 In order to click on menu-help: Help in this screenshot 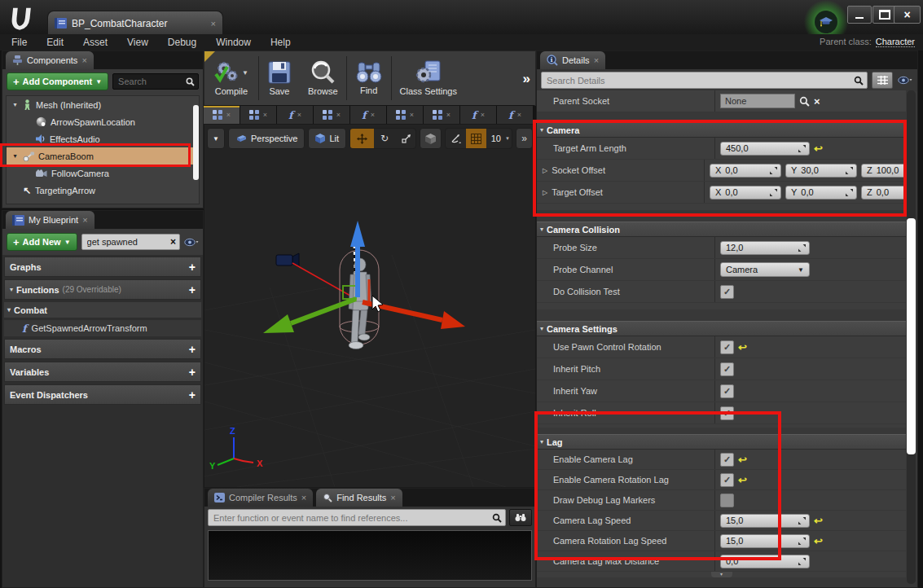, I will do `click(280, 42)`.